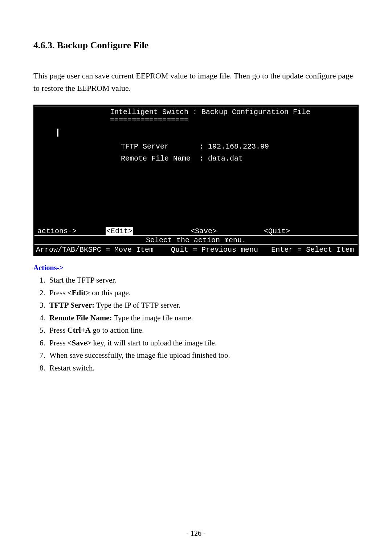 The height and width of the screenshot is (555, 392). I want to click on terminal-hint-row: Select the action menu., so click(196, 240).